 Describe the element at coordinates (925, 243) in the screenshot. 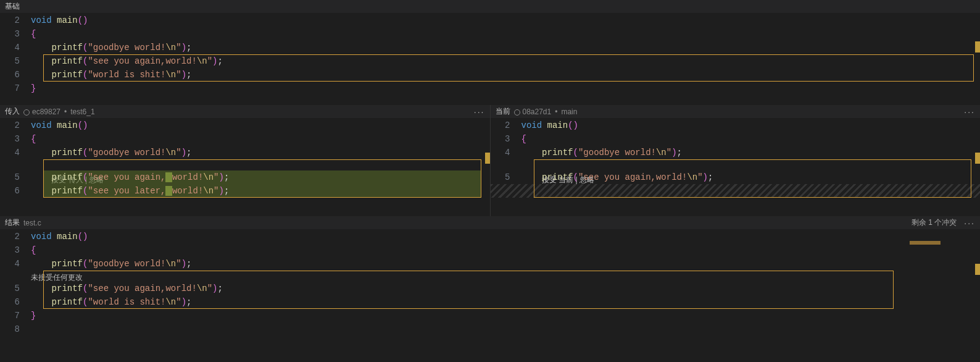

I see `minimap-mark` at that location.